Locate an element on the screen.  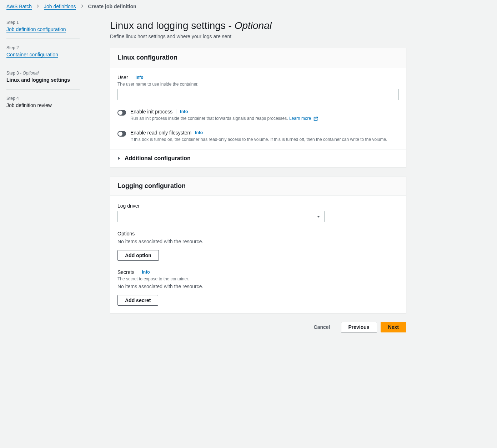
step-title-current: Linux and logging settings is located at coordinates (51, 80).